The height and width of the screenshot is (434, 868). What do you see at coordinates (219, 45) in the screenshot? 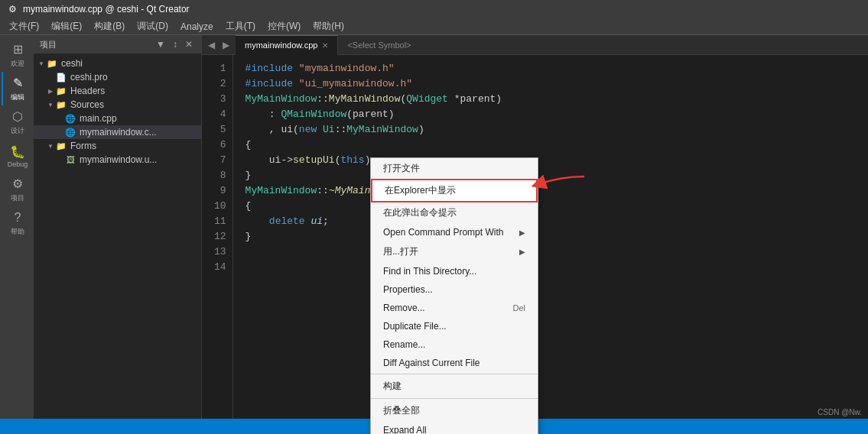
I see `nav-arrows: ◀ ▶` at bounding box center [219, 45].